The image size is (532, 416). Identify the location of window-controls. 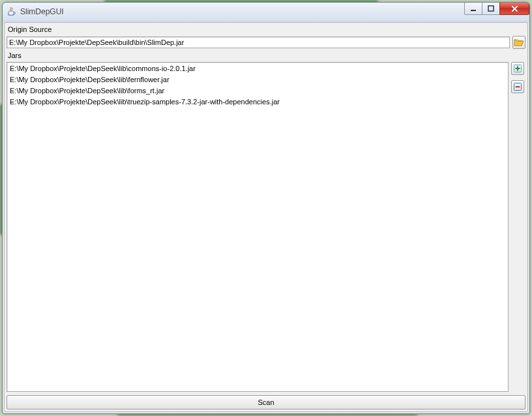
(497, 9).